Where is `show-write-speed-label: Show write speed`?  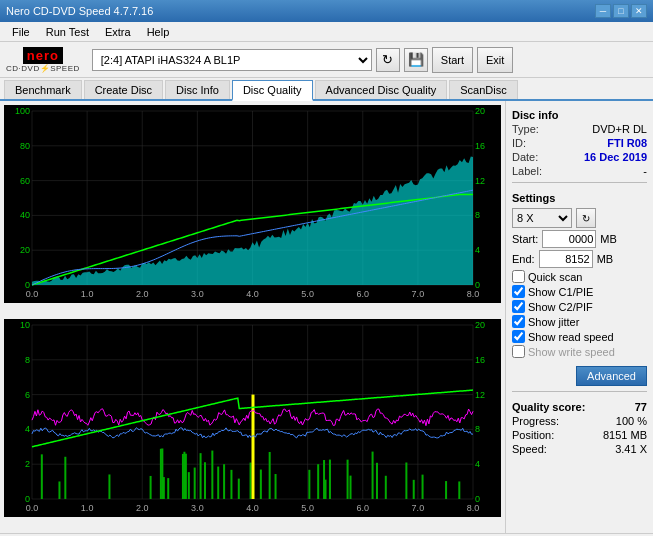
show-write-speed-label: Show write speed is located at coordinates (572, 352).